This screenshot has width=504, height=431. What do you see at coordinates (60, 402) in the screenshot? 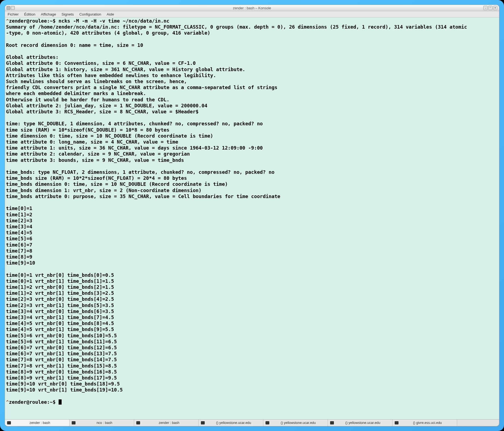
I see `text-cursor` at bounding box center [60, 402].